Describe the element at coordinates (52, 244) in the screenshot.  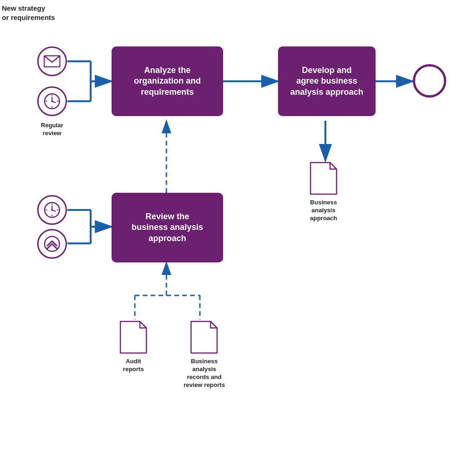
I see `chevron-icon-circle` at that location.